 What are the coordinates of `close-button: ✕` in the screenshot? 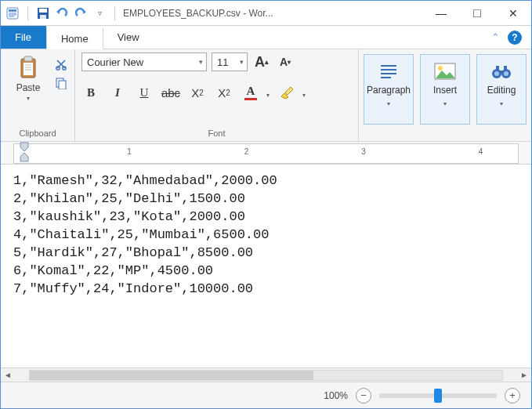 It's located at (513, 13).